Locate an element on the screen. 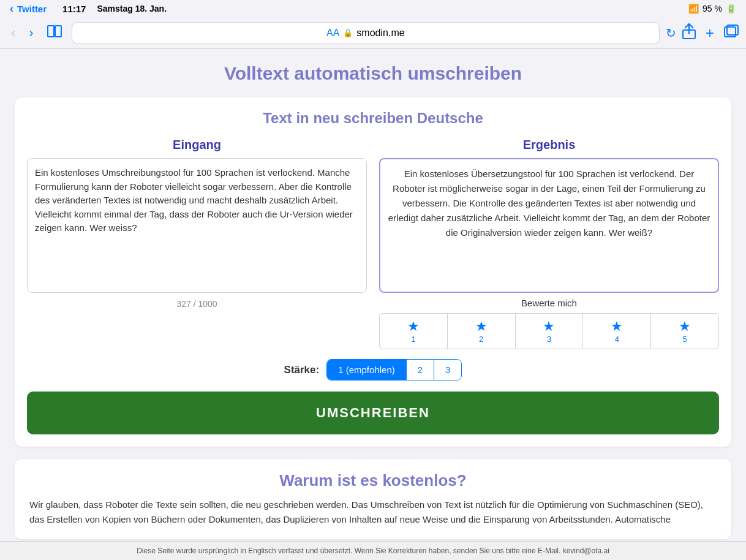 Image resolution: width=746 pixels, height=560 pixels. star-icon-1: ★ is located at coordinates (413, 327).